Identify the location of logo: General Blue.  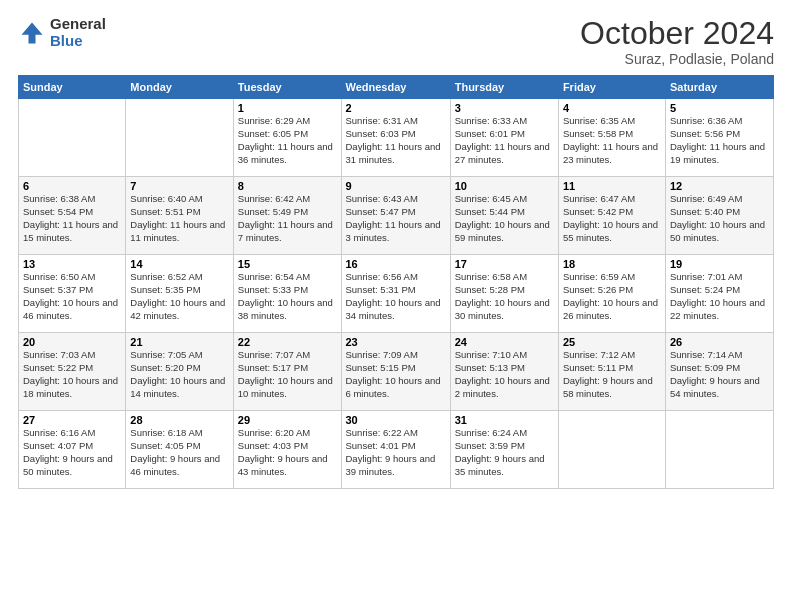
(62, 32).